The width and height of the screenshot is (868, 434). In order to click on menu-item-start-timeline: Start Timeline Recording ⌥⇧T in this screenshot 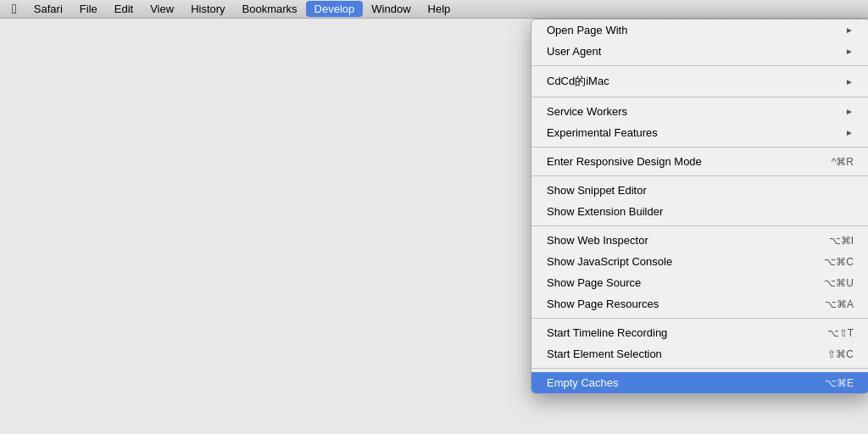, I will do `click(700, 332)`.